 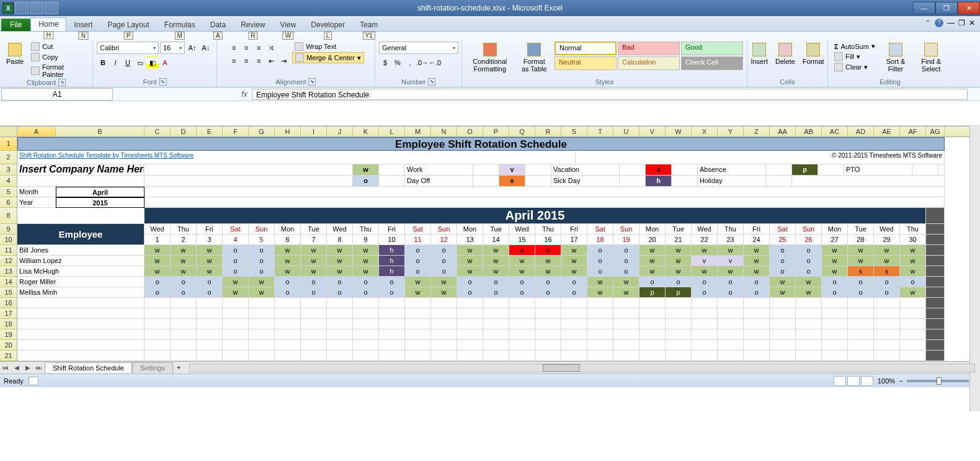 What do you see at coordinates (659, 170) in the screenshot?
I see `cell: a` at bounding box center [659, 170].